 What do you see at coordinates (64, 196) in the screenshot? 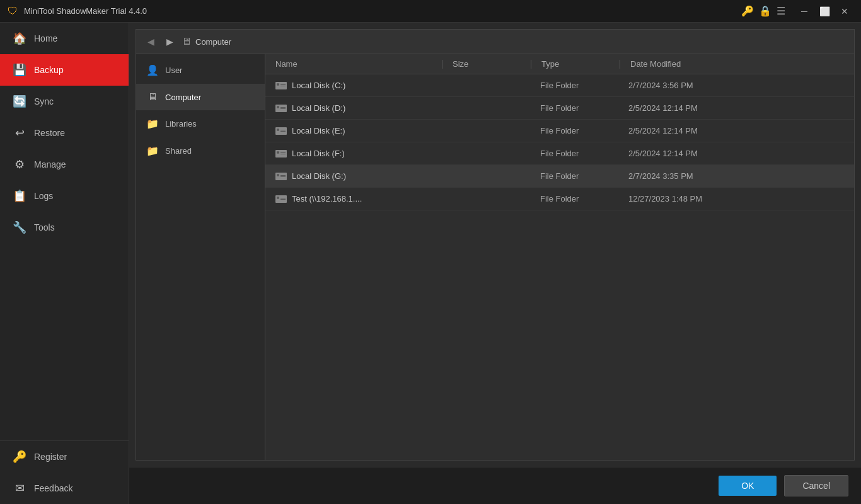
I see `sidebar-item-logs: 📋 Logs` at bounding box center [64, 196].